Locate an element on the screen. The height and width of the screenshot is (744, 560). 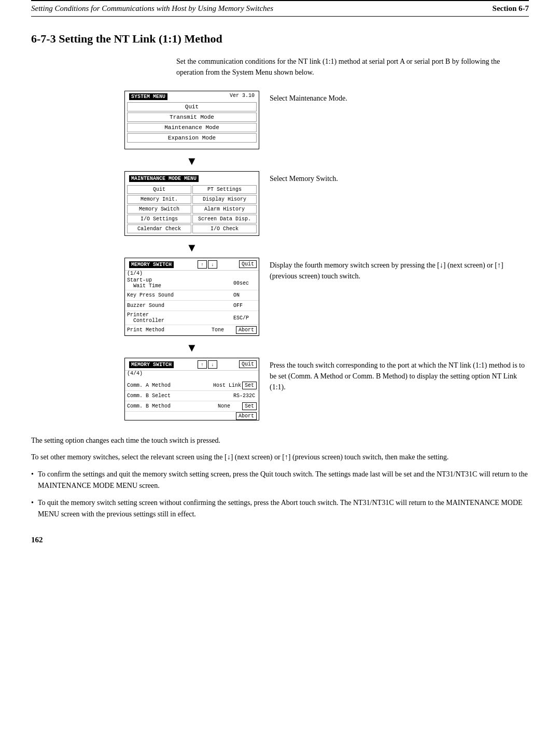
ms-value-startup: 00sec is located at coordinates (245, 283).